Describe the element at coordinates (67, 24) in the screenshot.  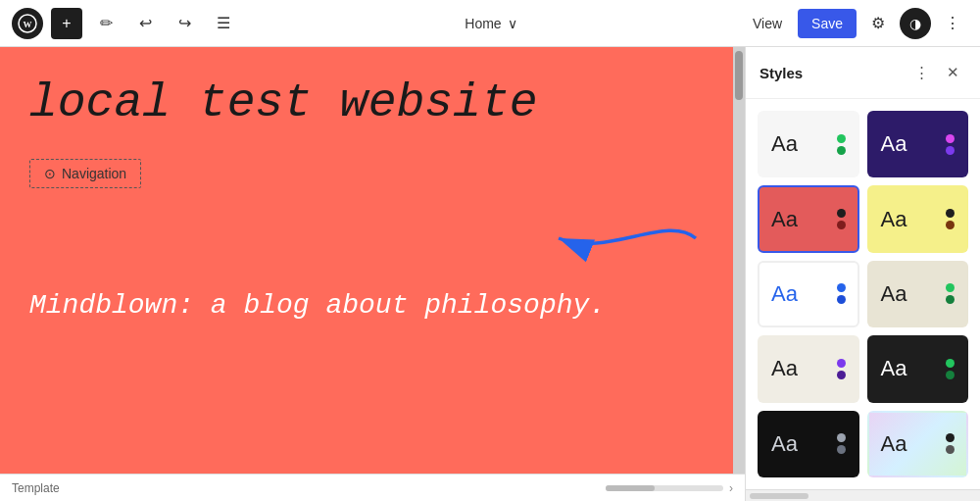
I see `add-button: +` at that location.